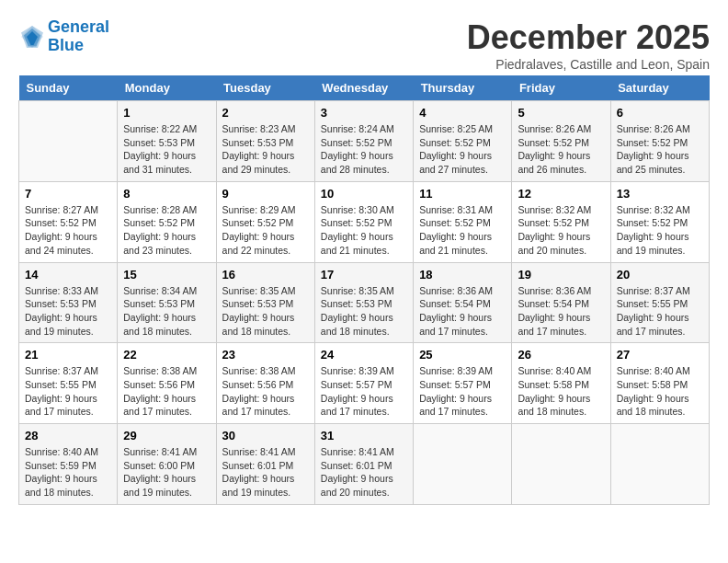  I want to click on day-cell: 4Sunrise: 8:25 AMSunset: 5:52 PMDaylight…, so click(463, 142).